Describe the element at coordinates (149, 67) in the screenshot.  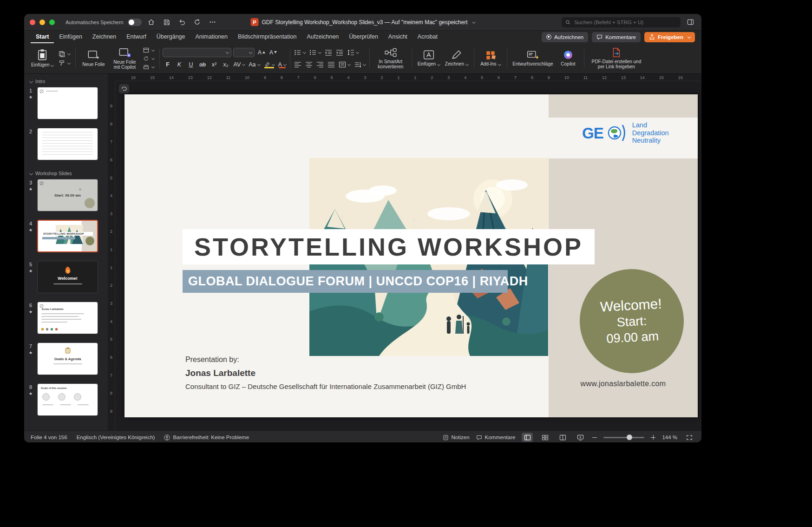
I see `section-button` at that location.